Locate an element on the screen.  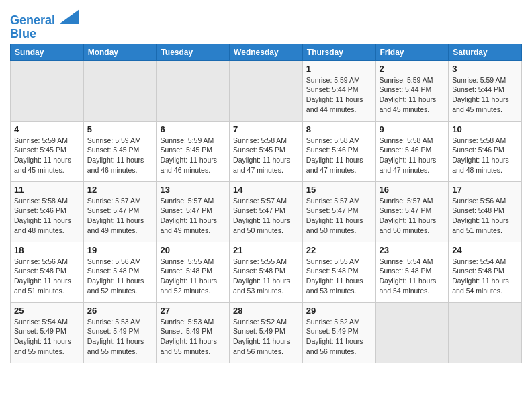
logo-blue: Blue is located at coordinates (44, 34).